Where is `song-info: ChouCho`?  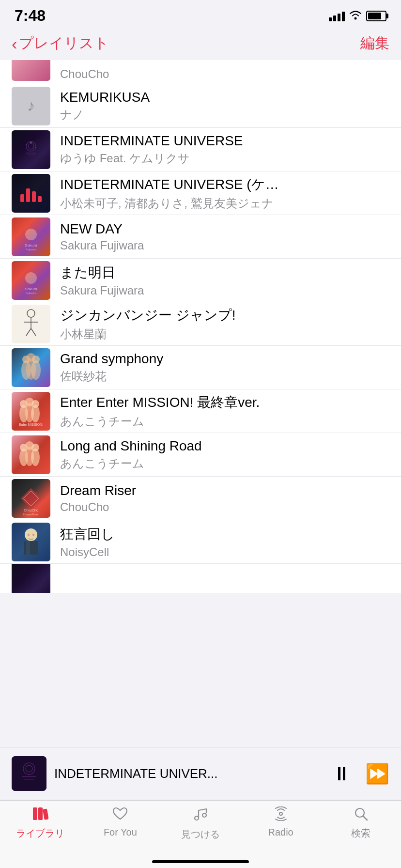 song-info: ChouCho is located at coordinates (225, 74).